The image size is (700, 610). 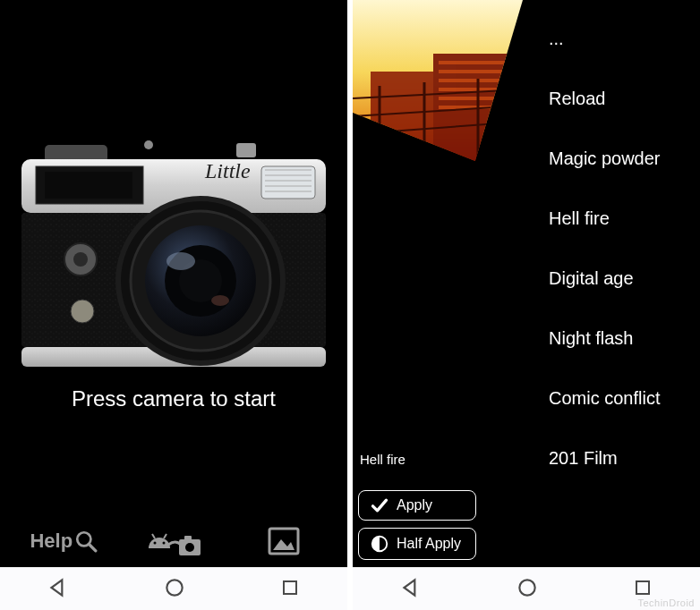 I want to click on gallery-button, so click(x=284, y=541).